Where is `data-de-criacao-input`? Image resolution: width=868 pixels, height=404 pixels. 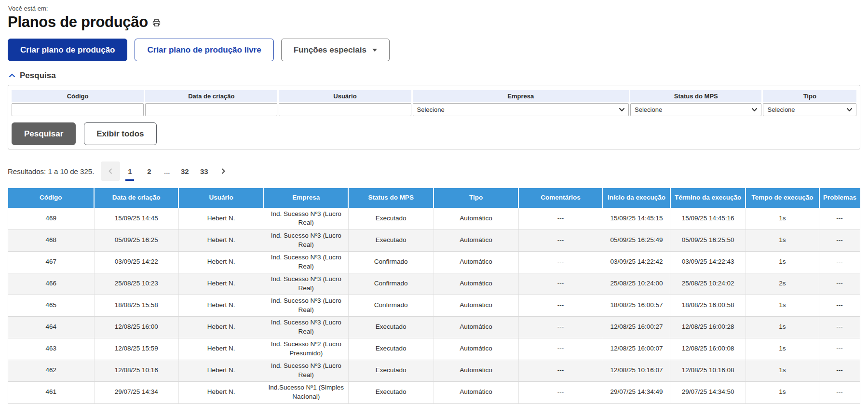
data-de-criacao-input is located at coordinates (211, 110).